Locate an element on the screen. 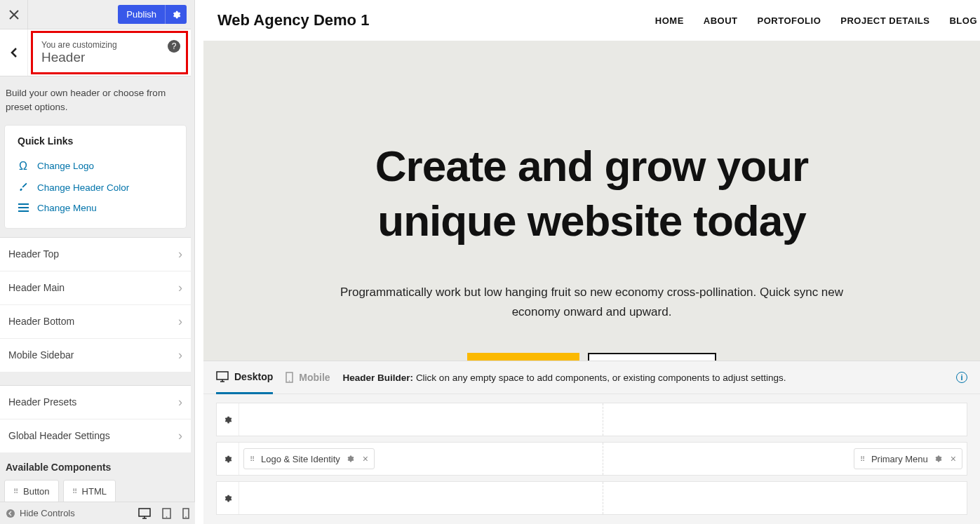 The width and height of the screenshot is (980, 524). hide-controls-button: Hide Controls is located at coordinates (41, 513).